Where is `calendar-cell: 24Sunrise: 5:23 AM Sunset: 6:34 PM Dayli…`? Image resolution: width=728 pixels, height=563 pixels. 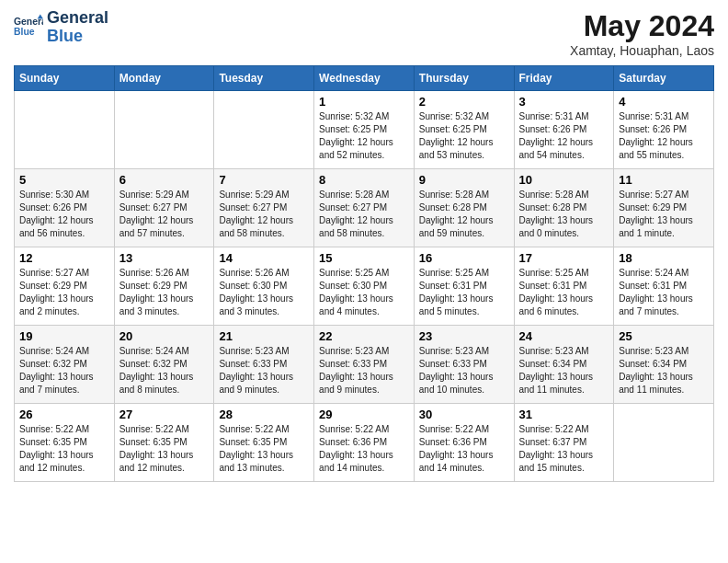
calendar-cell: 24Sunrise: 5:23 AM Sunset: 6:34 PM Dayli… is located at coordinates (564, 364).